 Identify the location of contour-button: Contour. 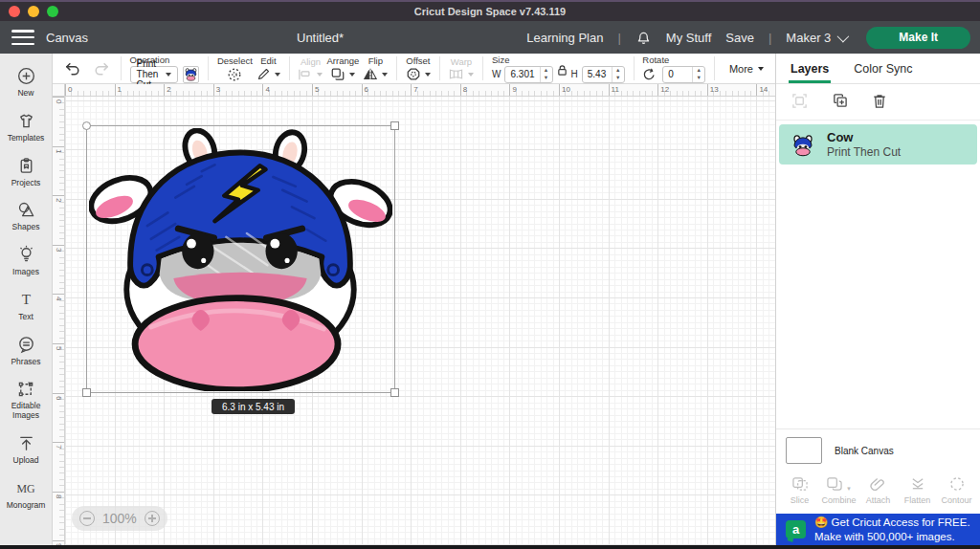
(957, 490).